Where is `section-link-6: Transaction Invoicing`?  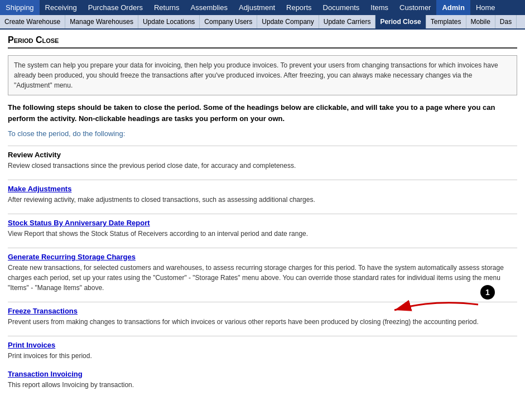
section-link-6: Transaction Invoicing is located at coordinates (45, 374).